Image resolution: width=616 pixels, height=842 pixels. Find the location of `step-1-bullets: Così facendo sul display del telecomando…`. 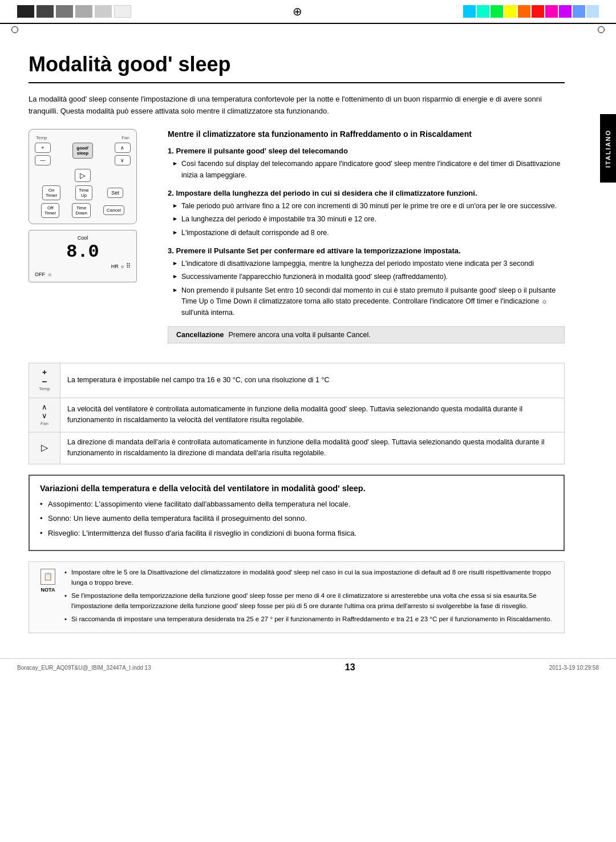

step-1-bullets: Così facendo sul display del telecomando… is located at coordinates (366, 170).